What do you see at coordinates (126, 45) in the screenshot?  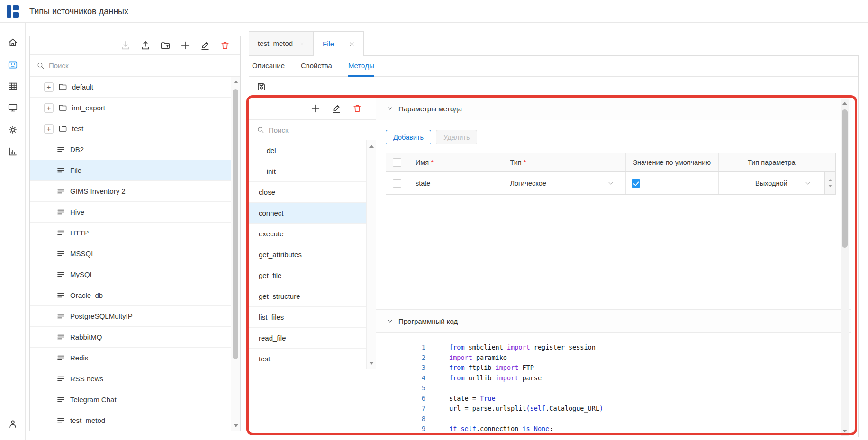 I see `download-button` at bounding box center [126, 45].